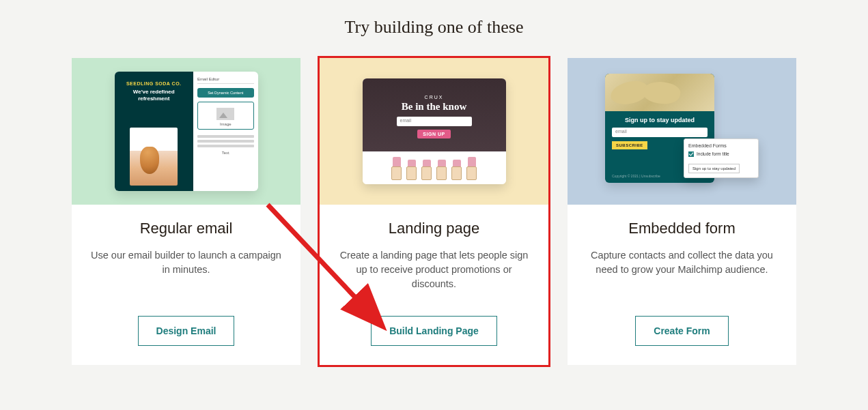  Describe the element at coordinates (225, 153) in the screenshot. I see `text-block-label: Text` at that location.